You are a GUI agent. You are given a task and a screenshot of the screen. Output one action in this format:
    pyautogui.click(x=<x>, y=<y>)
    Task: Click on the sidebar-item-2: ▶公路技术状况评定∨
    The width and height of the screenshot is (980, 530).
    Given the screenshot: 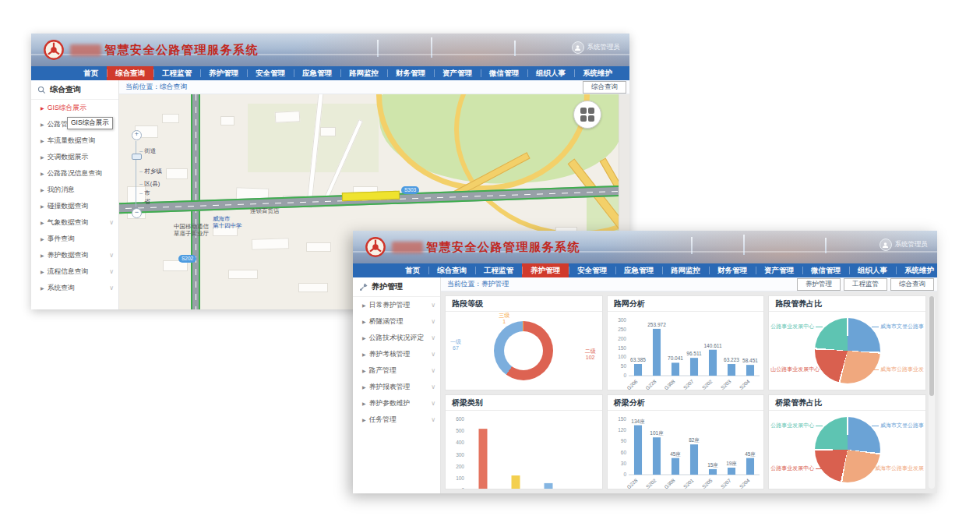 What is the action you would take?
    pyautogui.click(x=397, y=338)
    